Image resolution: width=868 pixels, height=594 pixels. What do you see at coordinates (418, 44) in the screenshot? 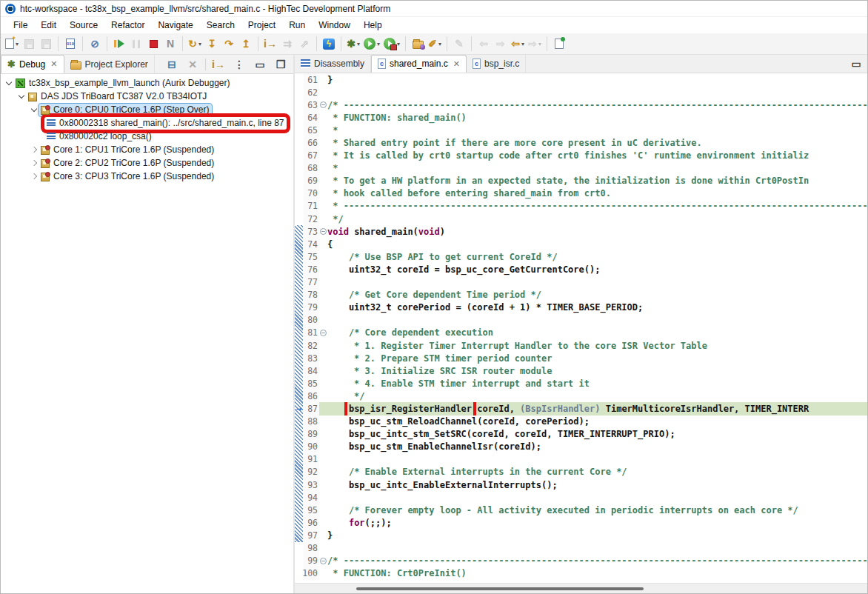
I see `open-run-config-button` at bounding box center [418, 44].